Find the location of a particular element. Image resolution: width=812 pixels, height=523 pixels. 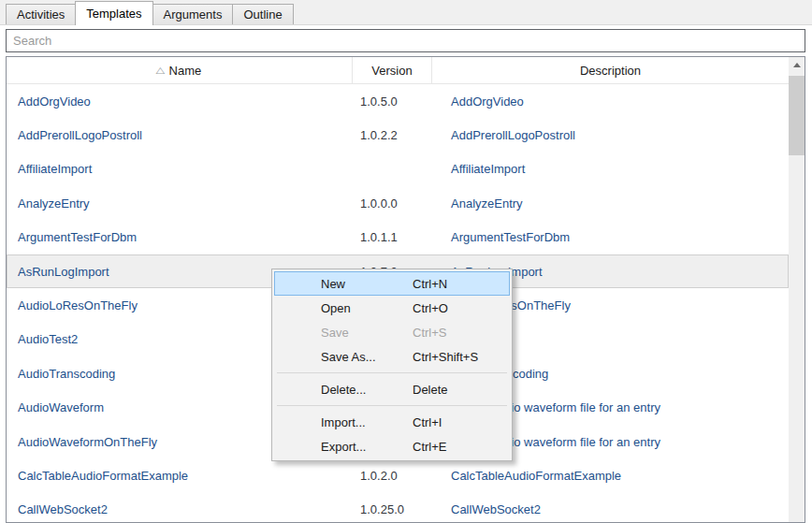

menu-item-label: New is located at coordinates (333, 284).